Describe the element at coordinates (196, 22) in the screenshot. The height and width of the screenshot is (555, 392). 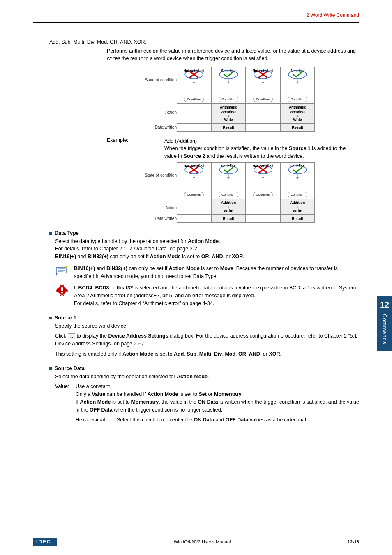
I see `header-rule` at that location.